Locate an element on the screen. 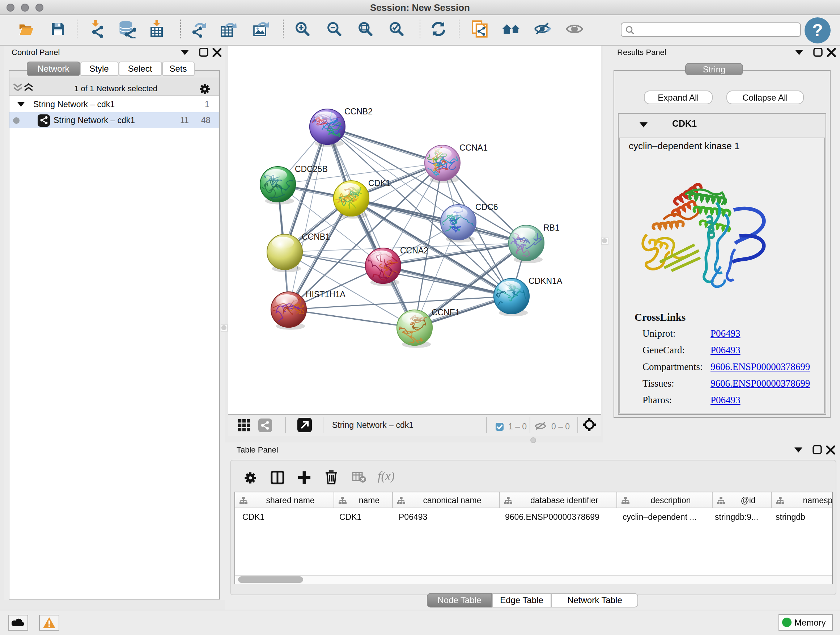 Image resolution: width=840 pixels, height=635 pixels. svg-text: HIST1H1A is located at coordinates (326, 294).